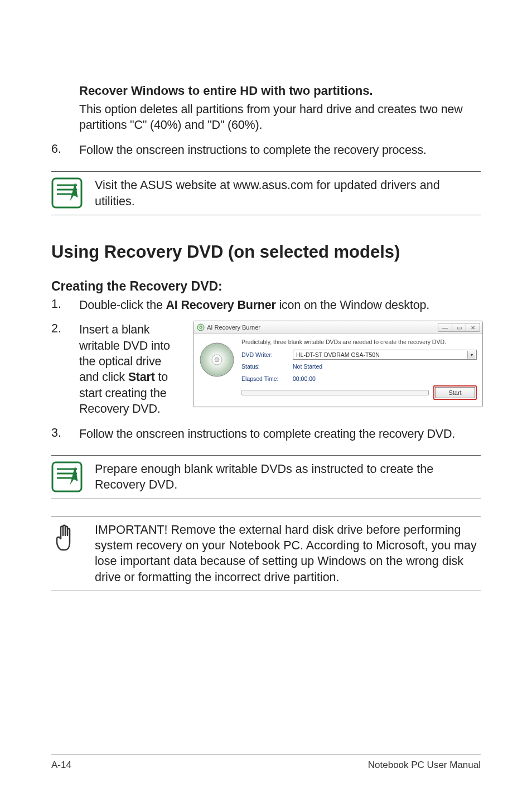  Describe the element at coordinates (65, 150) in the screenshot. I see `step-6-number: 6.` at that location.